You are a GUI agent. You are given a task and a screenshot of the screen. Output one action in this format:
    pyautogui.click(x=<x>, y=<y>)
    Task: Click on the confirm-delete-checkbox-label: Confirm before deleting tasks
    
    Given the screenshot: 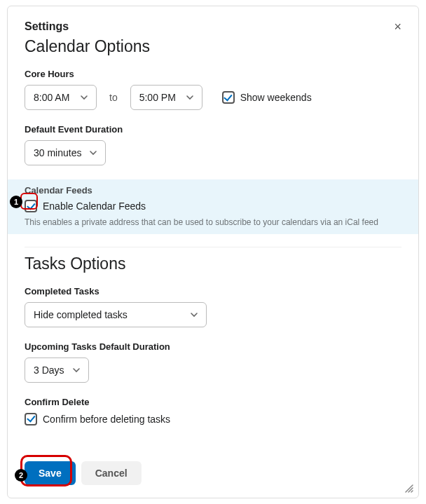 What is the action you would take?
    pyautogui.click(x=106, y=419)
    